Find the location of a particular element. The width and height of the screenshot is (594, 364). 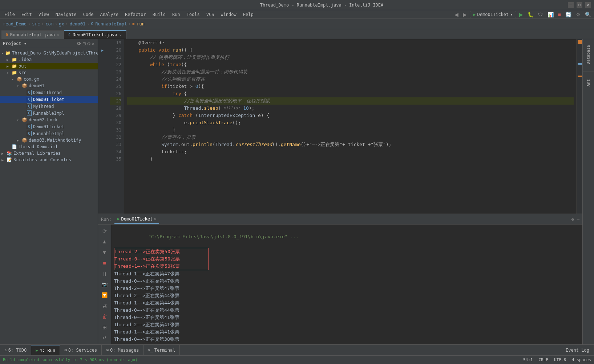

breadcrumb-method: run is located at coordinates (141, 24).